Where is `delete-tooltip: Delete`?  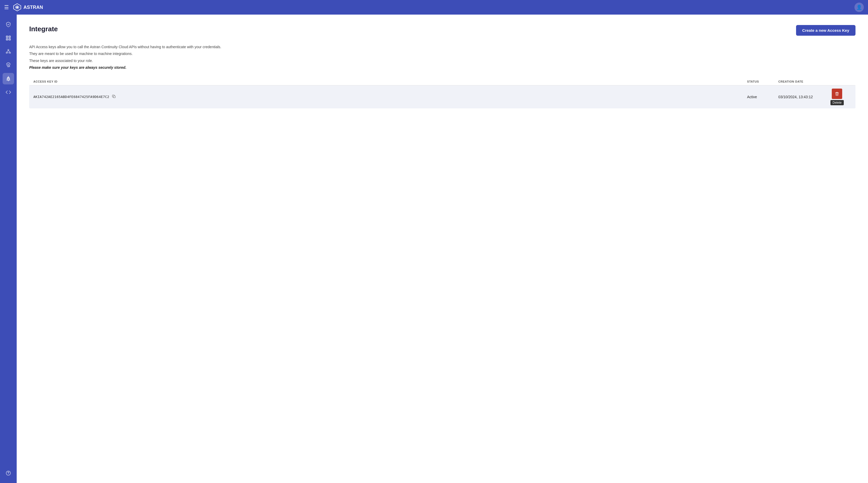 delete-tooltip: Delete is located at coordinates (837, 102).